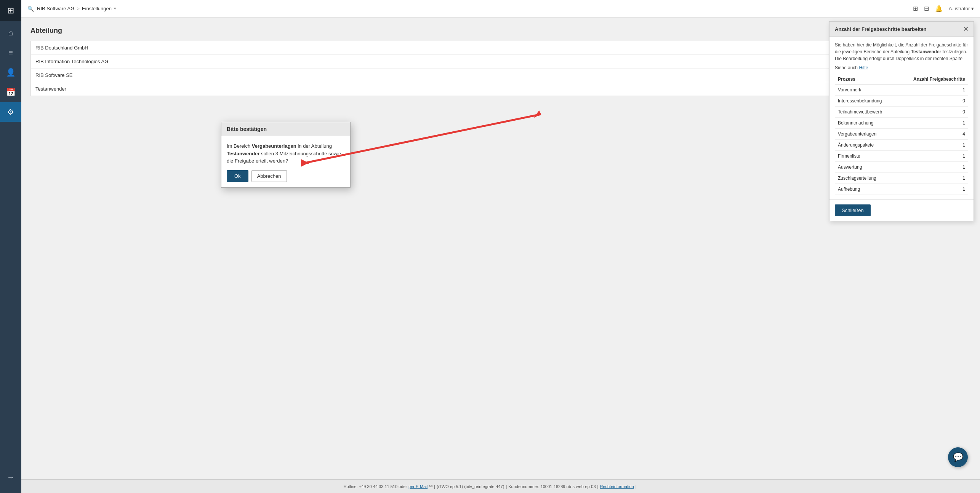 The width and height of the screenshot is (980, 493). Describe the element at coordinates (866, 90) in the screenshot. I see `process-name-cell: Vorvermerk` at that location.